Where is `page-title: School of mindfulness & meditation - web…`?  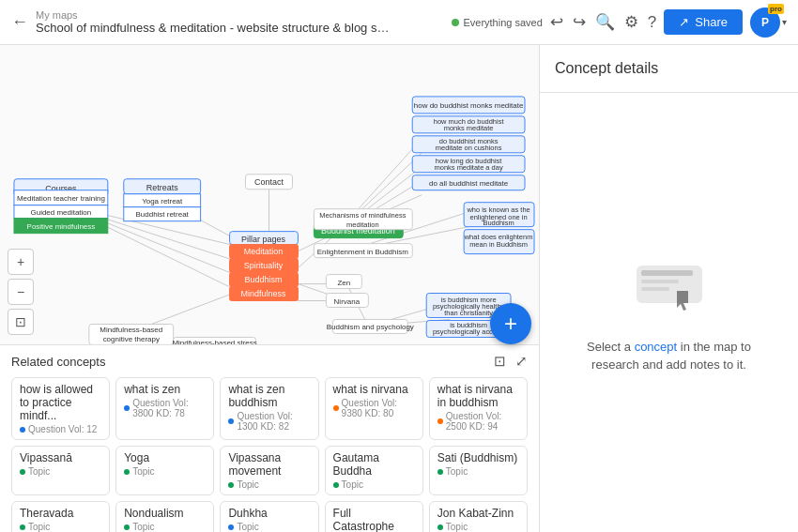 page-title: School of mindfulness & meditation - web… is located at coordinates (214, 28).